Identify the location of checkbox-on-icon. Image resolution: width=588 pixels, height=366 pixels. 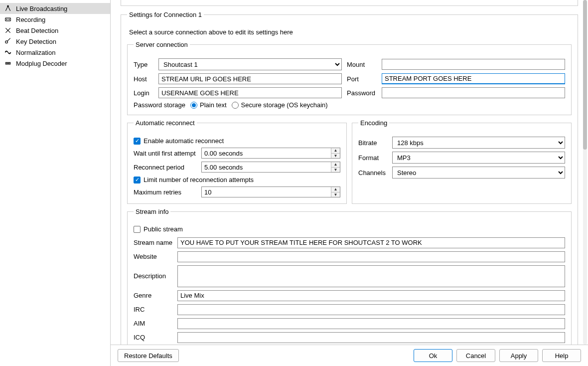
(137, 180).